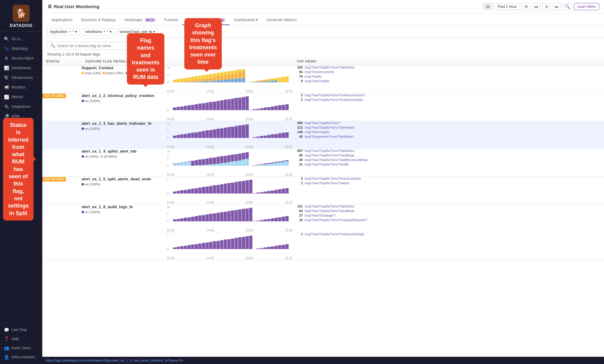  What do you see at coordinates (21, 116) in the screenshot?
I see `sidebar-item-apm: 🔎 APM ›` at bounding box center [21, 116].